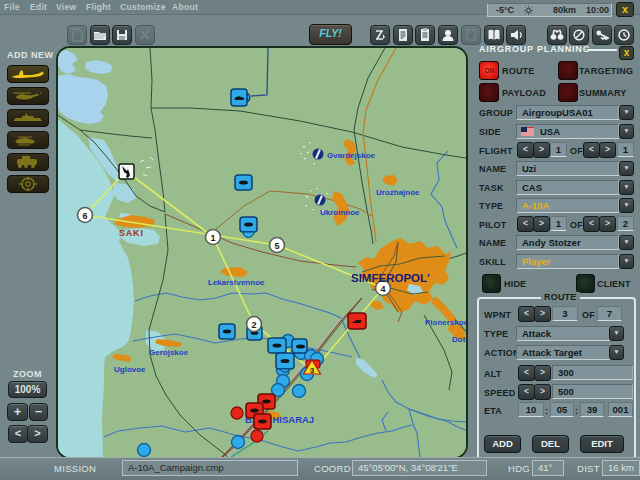 The width and height of the screenshot is (640, 480). I want to click on svg-text: Urozhajnoe, so click(398, 192).